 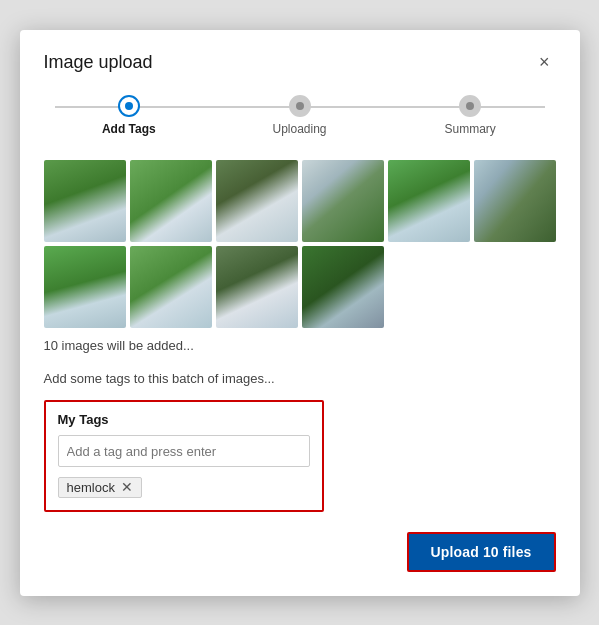 What do you see at coordinates (300, 116) in the screenshot?
I see `stepper-step-uploading: Uploading` at bounding box center [300, 116].